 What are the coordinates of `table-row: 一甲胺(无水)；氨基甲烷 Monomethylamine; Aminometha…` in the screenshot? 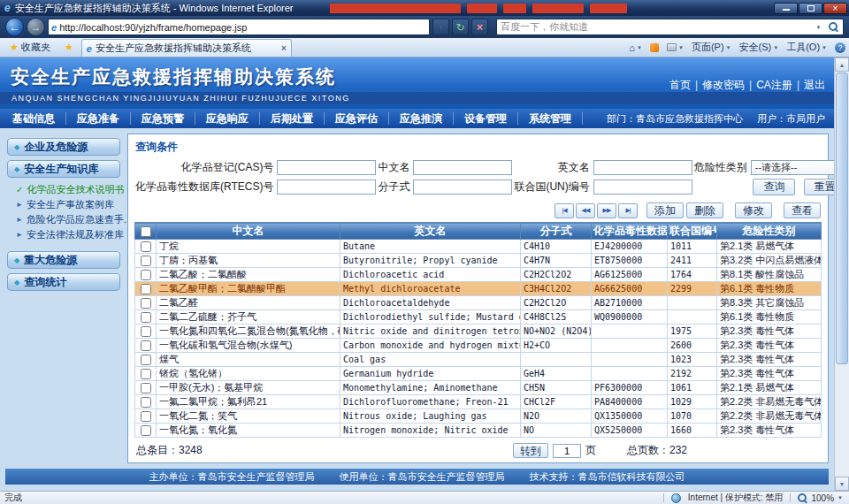 It's located at (478, 388).